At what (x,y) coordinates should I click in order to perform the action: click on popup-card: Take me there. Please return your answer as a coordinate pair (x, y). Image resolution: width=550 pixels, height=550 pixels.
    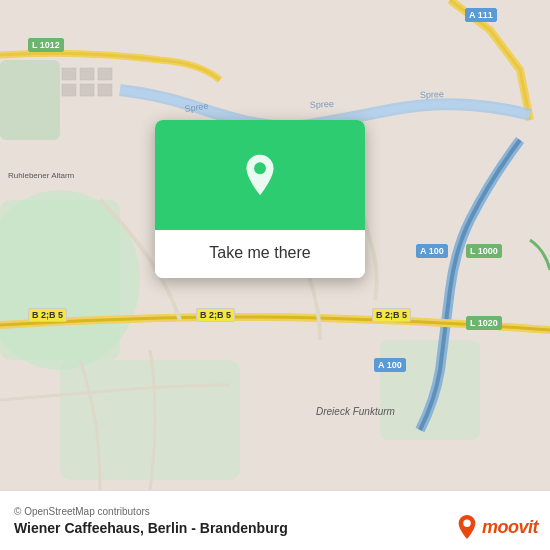
    Looking at the image, I should click on (260, 199).